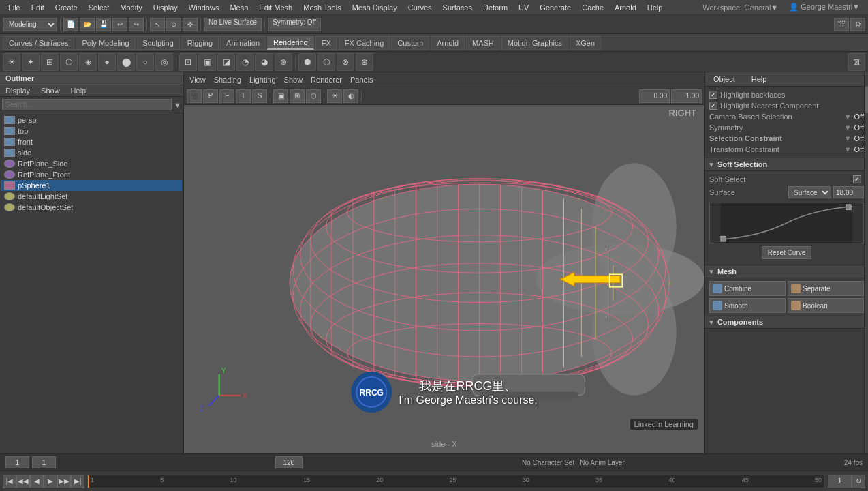 The image size is (868, 491). What do you see at coordinates (50, 481) in the screenshot?
I see `timeline-play-btn: ▶` at bounding box center [50, 481].